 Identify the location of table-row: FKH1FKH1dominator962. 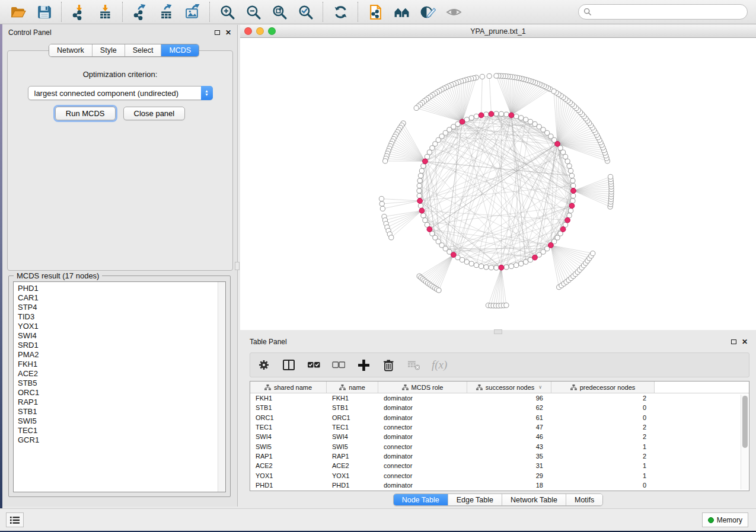
(499, 398).